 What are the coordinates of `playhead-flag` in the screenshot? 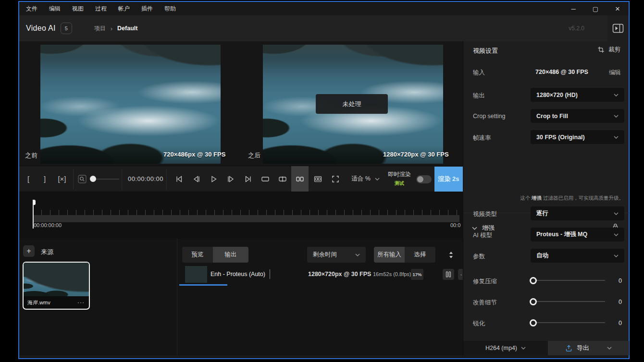 It's located at (34, 203).